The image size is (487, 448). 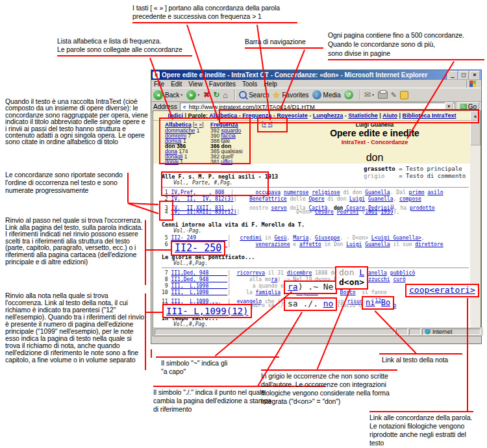 I want to click on text-link: coop<eratori>, so click(x=442, y=290).